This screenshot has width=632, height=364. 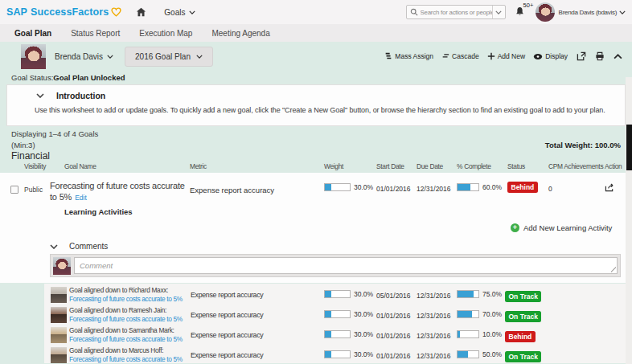 I want to click on scrollbar-track, so click(x=629, y=220).